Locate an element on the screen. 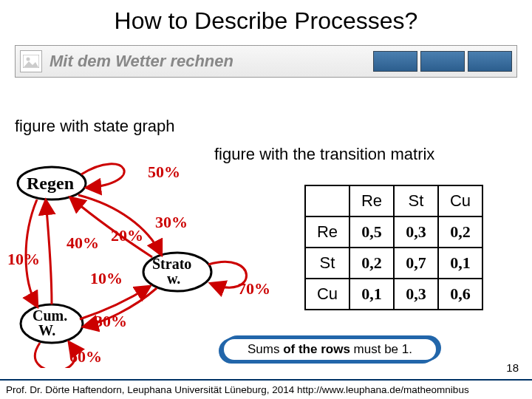  note-pre: Sums is located at coordinates (265, 349).